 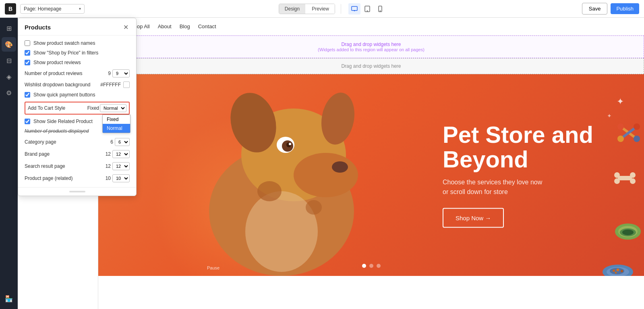 What do you see at coordinates (27, 53) in the screenshot?
I see `show-shop-by-price-checkbox` at bounding box center [27, 53].